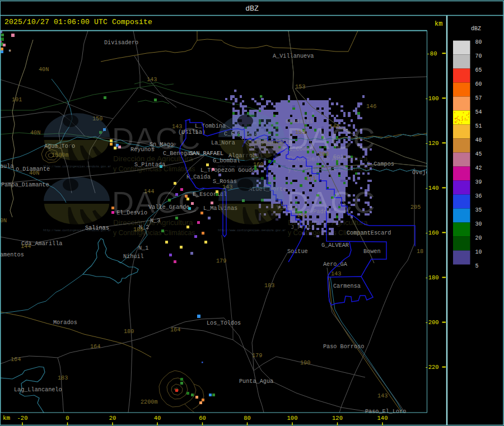 This screenshot has height=426, width=504. Describe the element at coordinates (421, 172) in the screenshot. I see `svg-text: Oveje` at that location.